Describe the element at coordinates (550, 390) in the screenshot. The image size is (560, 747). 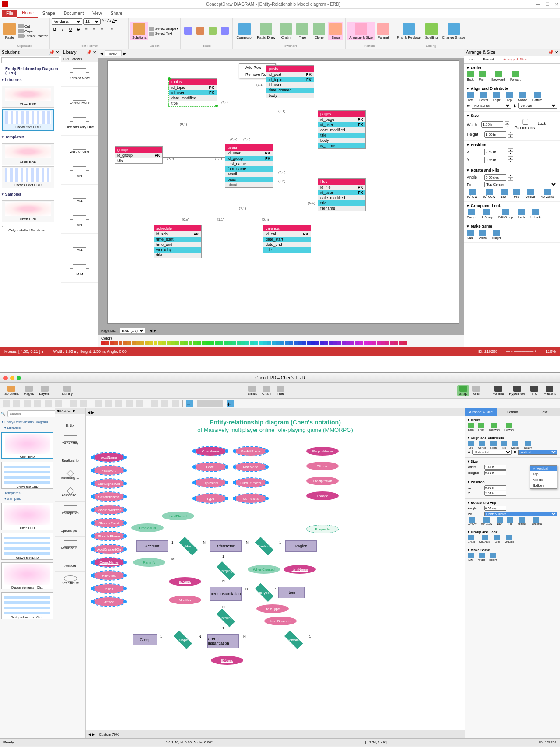
I see `mac-present-button: Present` at that location.